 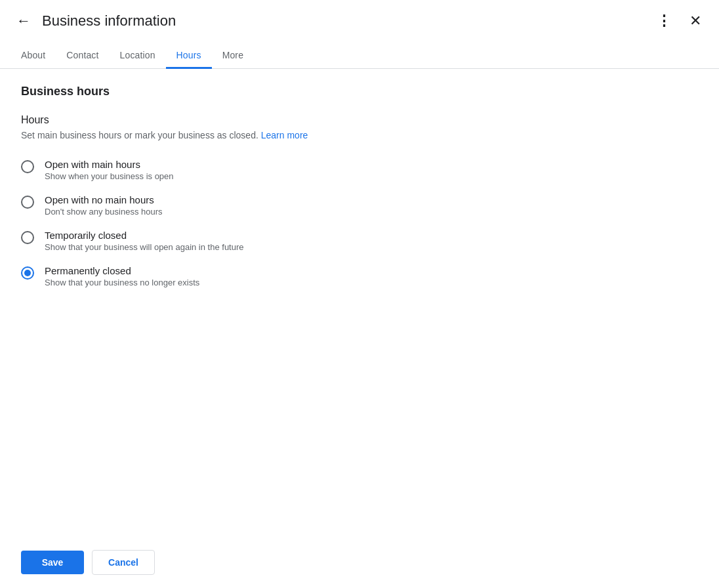 What do you see at coordinates (28, 167) in the screenshot?
I see `radio-open-main-hours` at bounding box center [28, 167].